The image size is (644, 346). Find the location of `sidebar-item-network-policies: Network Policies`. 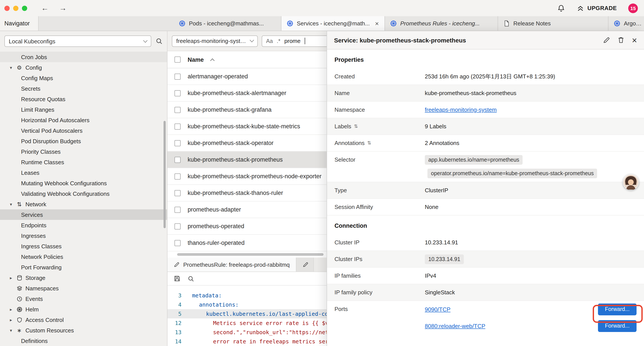

sidebar-item-network-policies: Network Policies is located at coordinates (84, 257).